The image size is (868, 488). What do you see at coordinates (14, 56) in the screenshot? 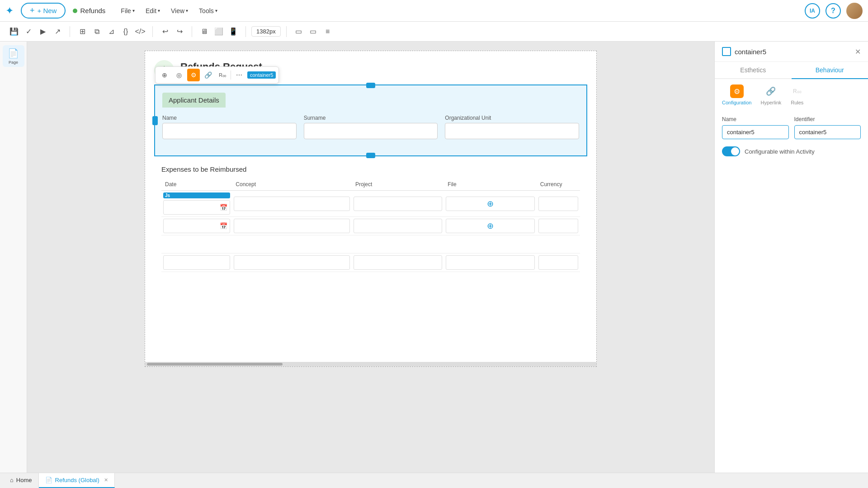
I see `sidebar-item-page: 📄 Page` at bounding box center [14, 56].